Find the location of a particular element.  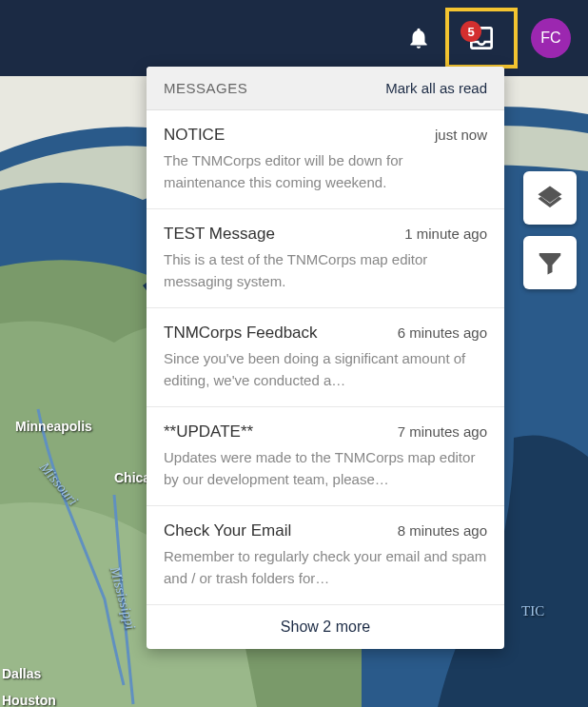

message-title: Check Your Email is located at coordinates (227, 531).